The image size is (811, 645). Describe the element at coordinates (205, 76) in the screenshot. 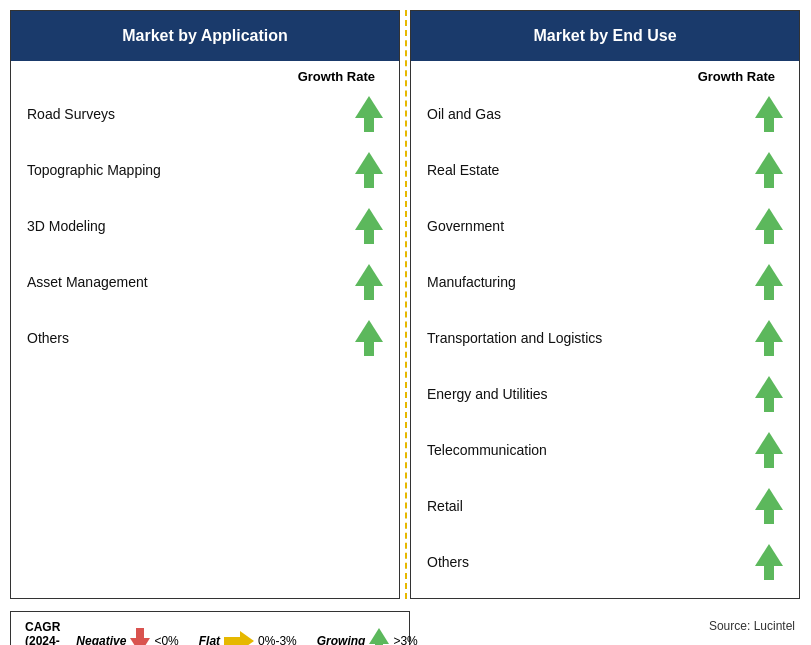

I see `left-growth-rate-label: Growth Rate` at that location.